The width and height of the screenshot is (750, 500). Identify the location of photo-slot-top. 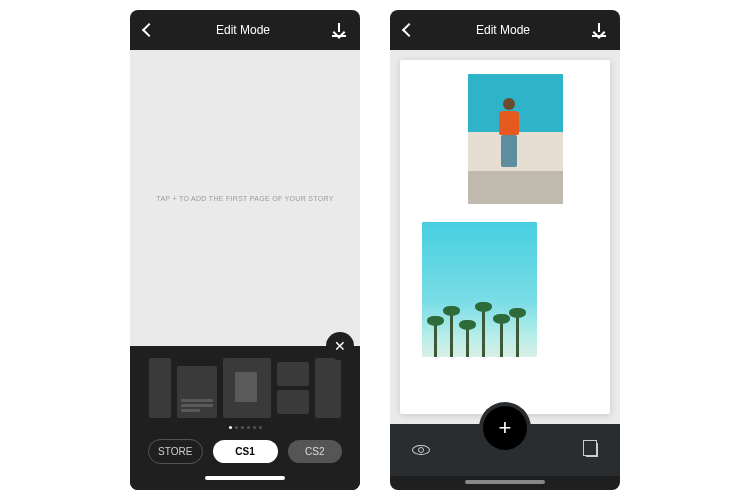
(516, 139).